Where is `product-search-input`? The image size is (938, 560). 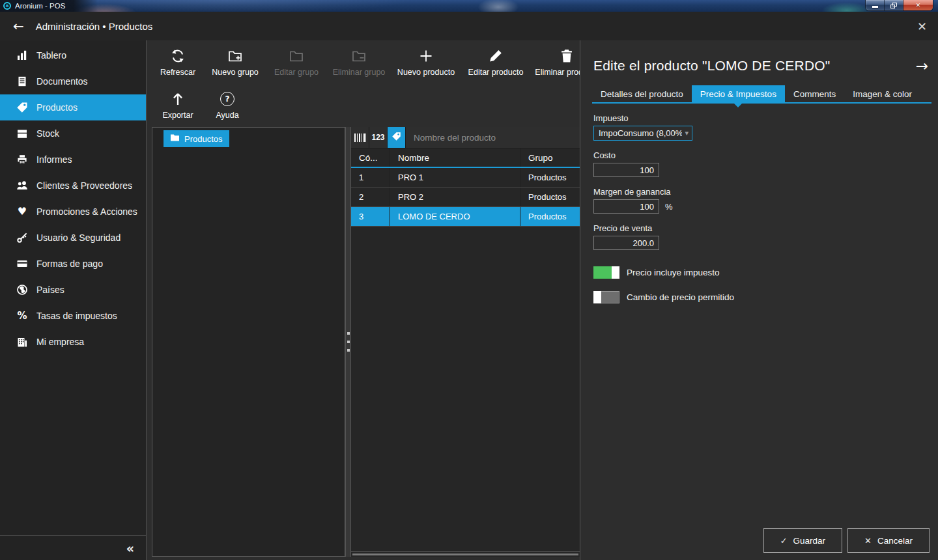
product-search-input is located at coordinates (492, 137).